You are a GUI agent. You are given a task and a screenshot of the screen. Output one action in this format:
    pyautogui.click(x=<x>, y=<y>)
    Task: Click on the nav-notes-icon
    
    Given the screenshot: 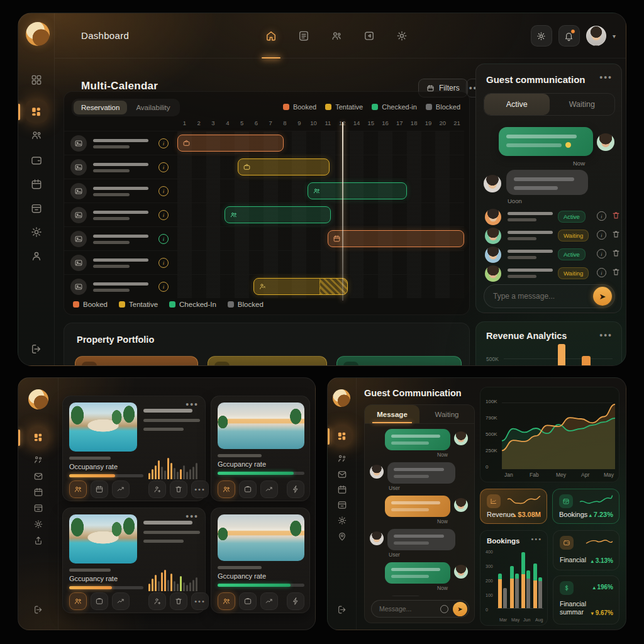 What is the action you would take?
    pyautogui.click(x=304, y=36)
    